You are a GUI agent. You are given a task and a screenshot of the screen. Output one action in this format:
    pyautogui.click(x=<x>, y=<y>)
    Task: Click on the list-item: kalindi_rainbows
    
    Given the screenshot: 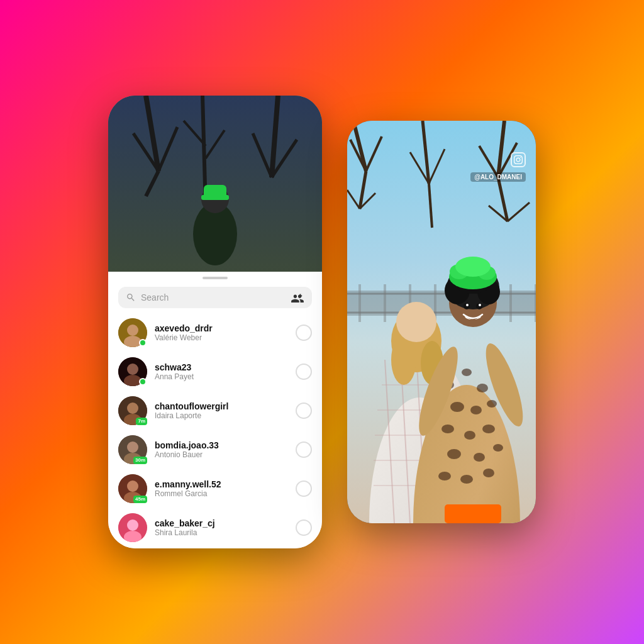 What is the action you would take?
    pyautogui.click(x=215, y=548)
    